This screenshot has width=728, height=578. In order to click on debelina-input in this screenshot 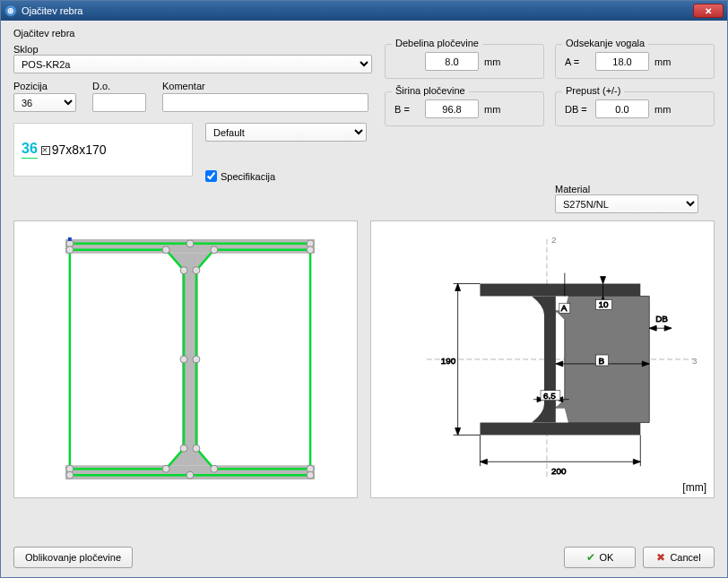, I will do `click(452, 61)`.